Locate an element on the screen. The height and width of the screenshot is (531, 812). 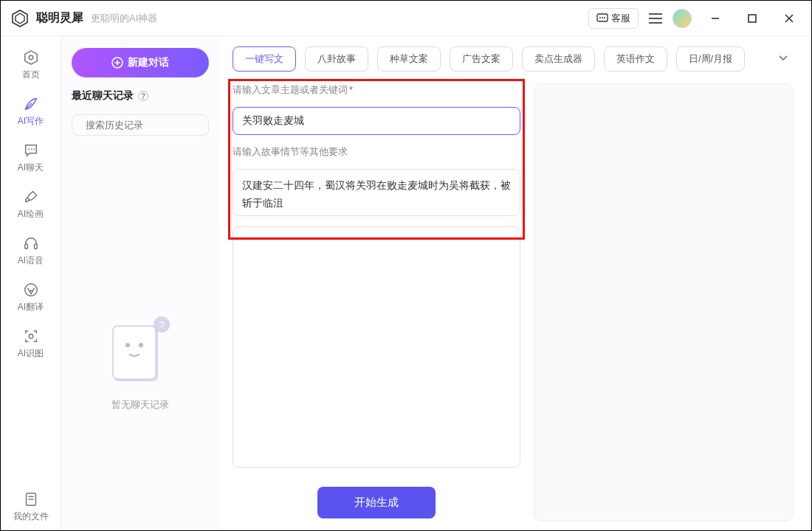
tab-onekey: 一键写文 is located at coordinates (264, 59).